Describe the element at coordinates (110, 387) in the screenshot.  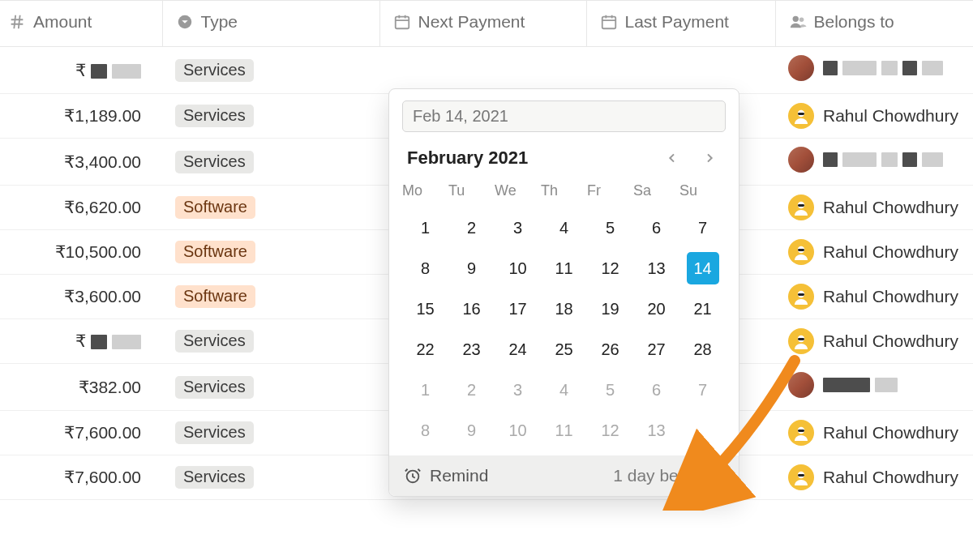
I see `amount-value: ₹382.00` at that location.